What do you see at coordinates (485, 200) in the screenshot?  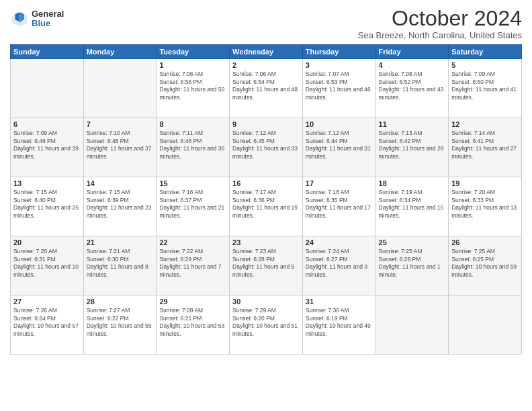 I see `sunset-text: Sunset: 6:33 PM` at bounding box center [485, 200].